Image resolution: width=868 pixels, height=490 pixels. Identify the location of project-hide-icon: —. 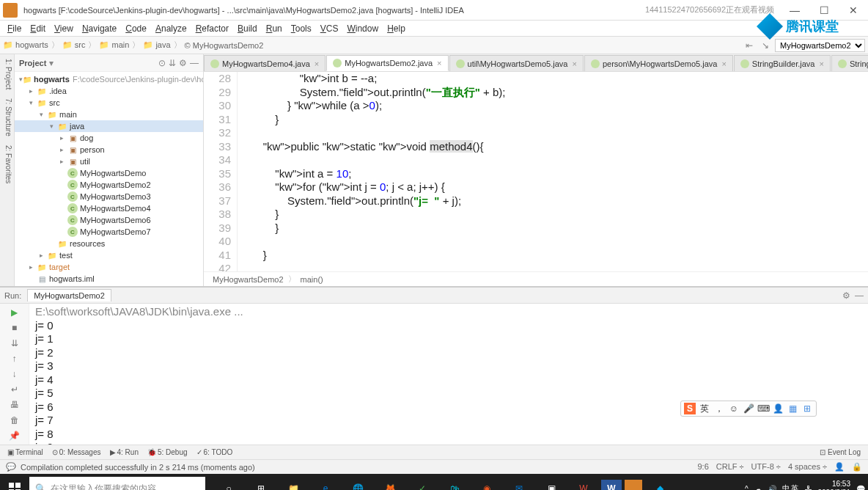
(194, 63).